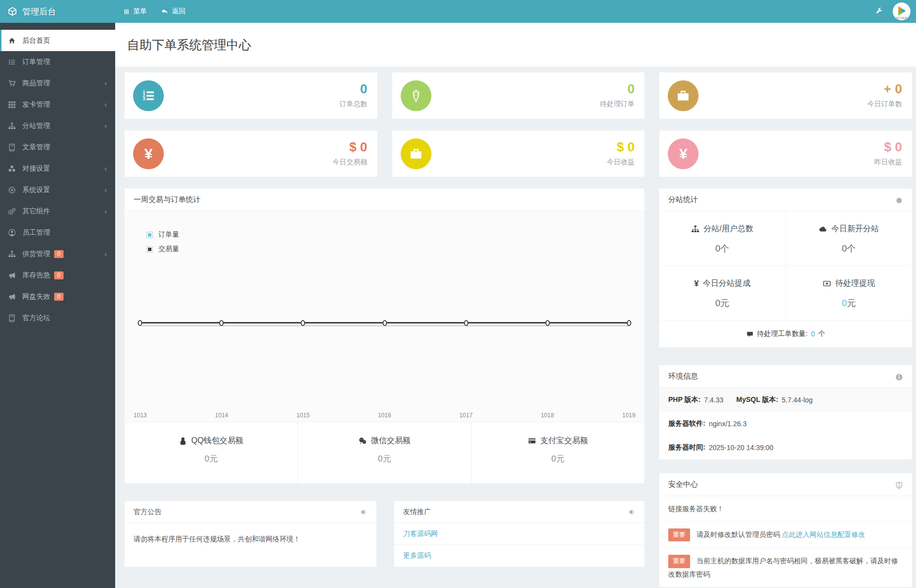  I want to click on comment-icon, so click(750, 334).